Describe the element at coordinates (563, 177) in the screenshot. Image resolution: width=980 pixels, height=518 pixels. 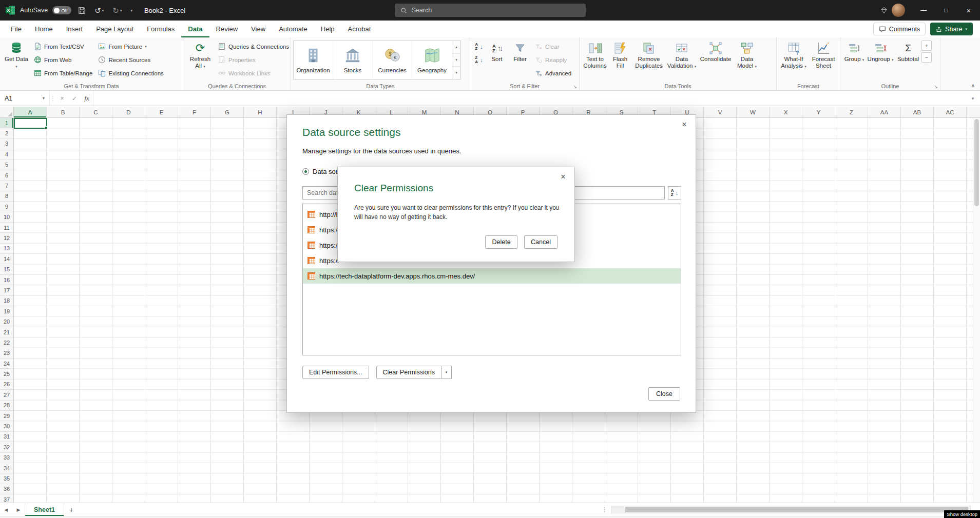
I see `close-icon: ×` at that location.